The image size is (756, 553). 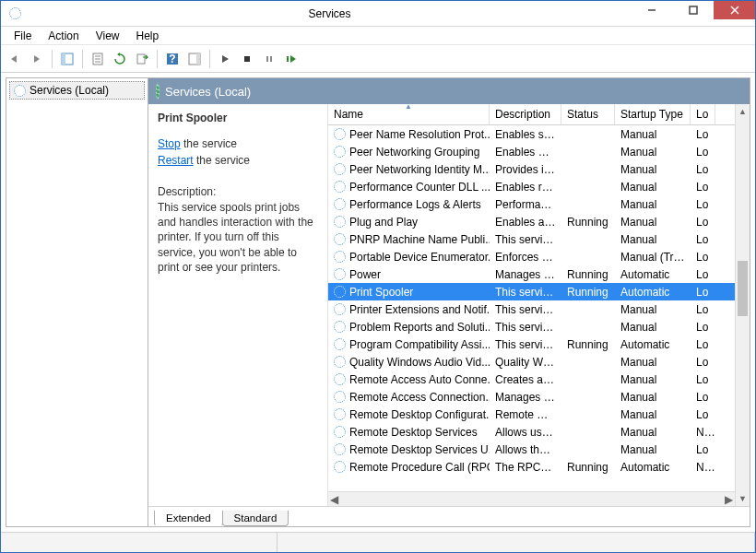 I want to click on service-name: Printer Extensions and Notif..., so click(x=419, y=310).